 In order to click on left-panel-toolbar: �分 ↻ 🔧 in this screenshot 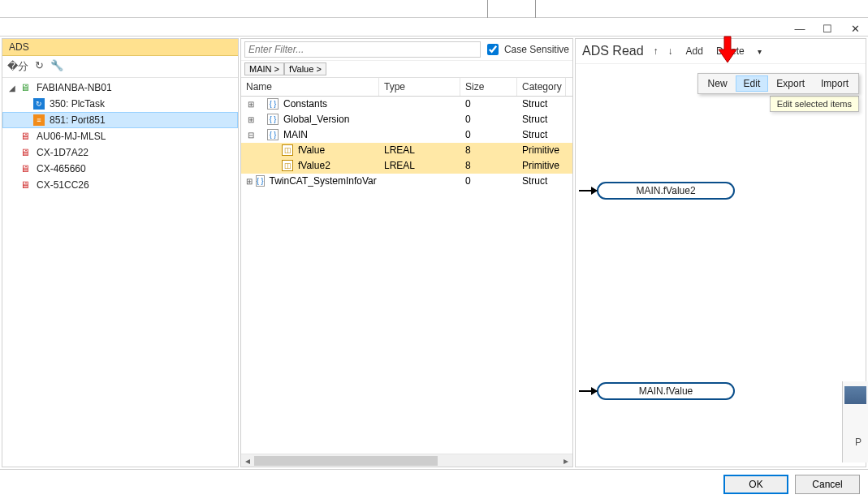, I will do `click(120, 67)`.